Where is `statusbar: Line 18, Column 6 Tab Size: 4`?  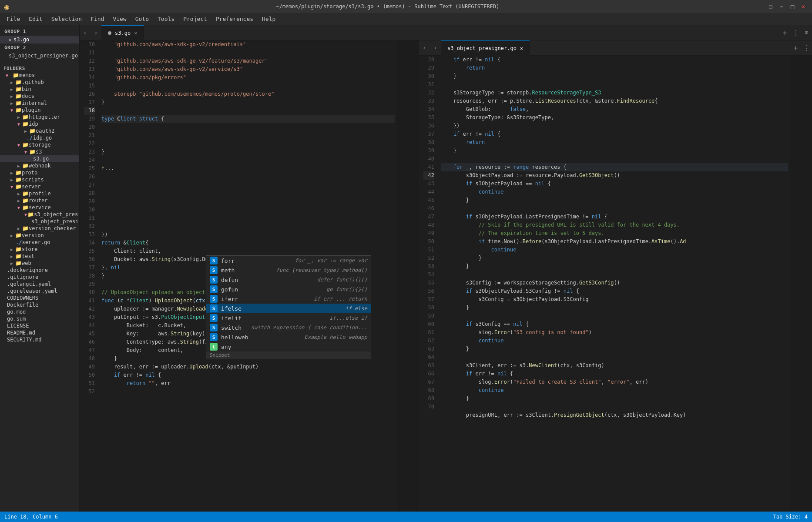 statusbar: Line 18, Column 6 Tab Size: 4 is located at coordinates (406, 517).